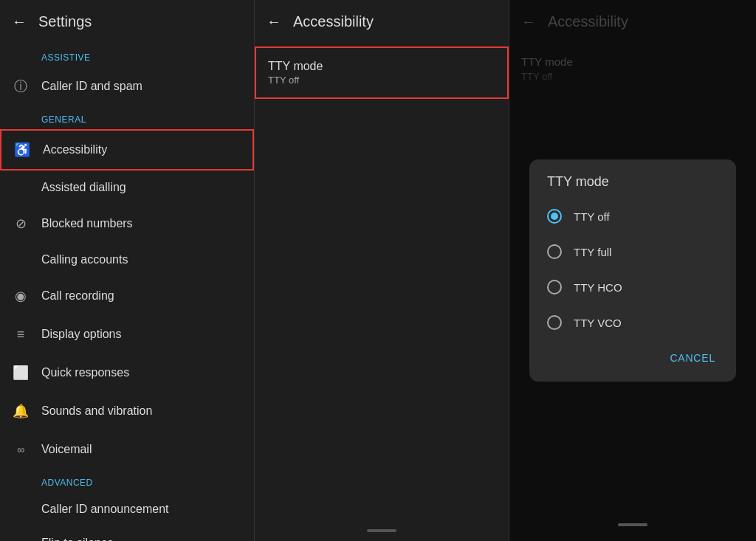 This screenshot has width=756, height=541. I want to click on tty-hco-option: TTY HCO, so click(633, 287).